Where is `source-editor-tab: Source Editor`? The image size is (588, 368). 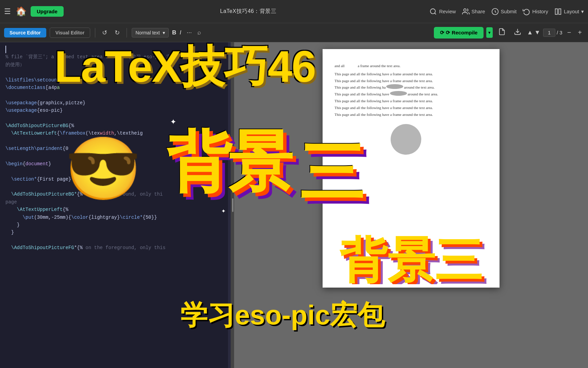 source-editor-tab: Source Editor is located at coordinates (25, 33).